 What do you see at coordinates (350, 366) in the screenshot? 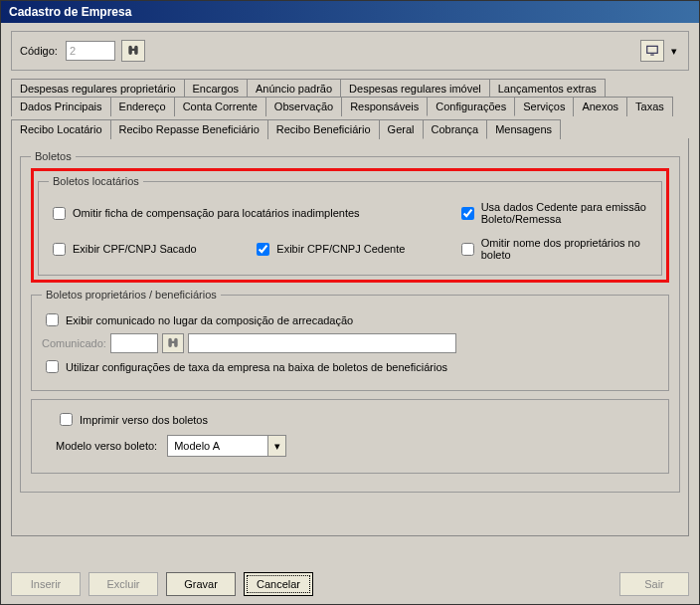
I see `chk-utilizar-config-taxa: Utilizar configurações de taxa da empres…` at bounding box center [350, 366].